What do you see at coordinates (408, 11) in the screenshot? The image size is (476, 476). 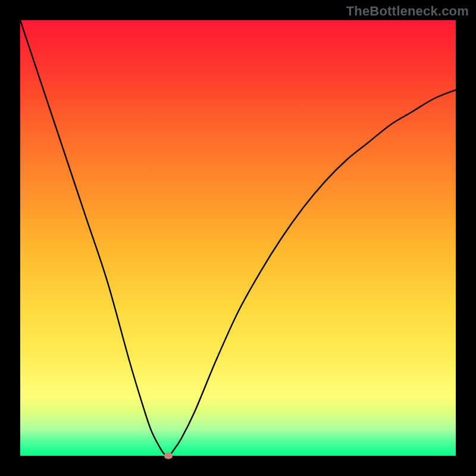 I see `watermark-label: TheBottleneck.com` at bounding box center [408, 11].